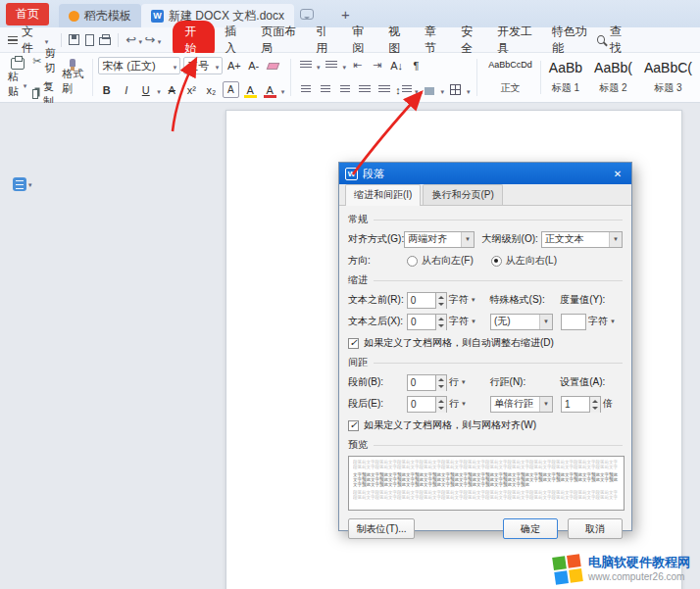  What do you see at coordinates (530, 529) in the screenshot?
I see `ok-button: 确定` at bounding box center [530, 529].